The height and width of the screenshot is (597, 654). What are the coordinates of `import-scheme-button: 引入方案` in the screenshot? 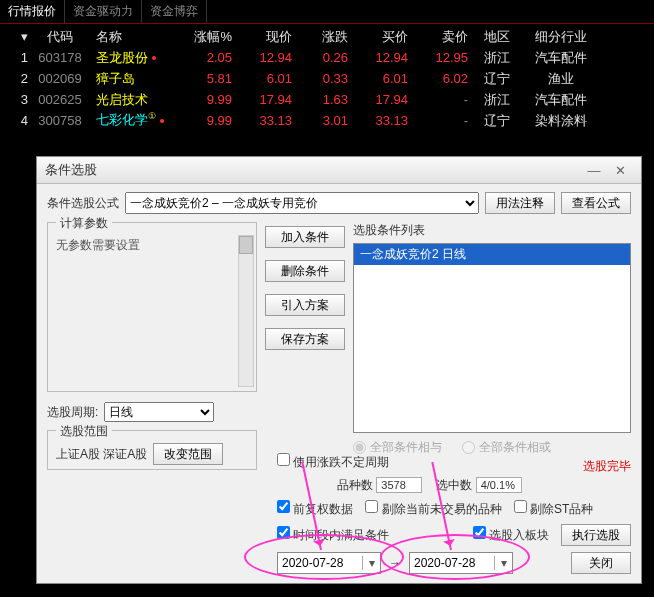 It's located at (305, 305).